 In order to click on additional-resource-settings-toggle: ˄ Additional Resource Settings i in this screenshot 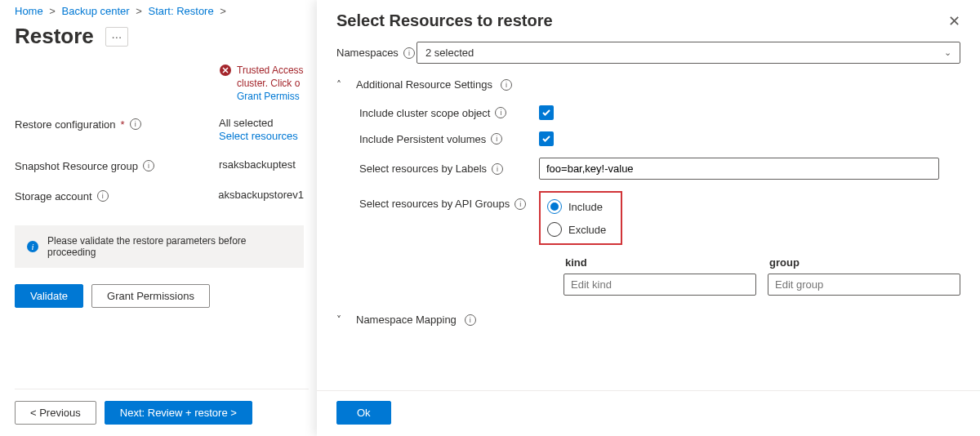, I will do `click(648, 85)`.